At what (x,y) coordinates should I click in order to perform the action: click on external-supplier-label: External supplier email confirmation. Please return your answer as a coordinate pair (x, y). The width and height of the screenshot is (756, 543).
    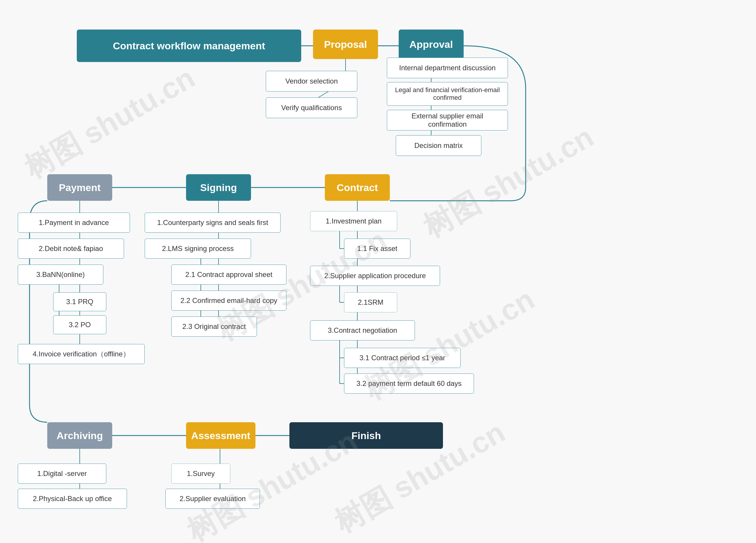
    Looking at the image, I should click on (447, 120).